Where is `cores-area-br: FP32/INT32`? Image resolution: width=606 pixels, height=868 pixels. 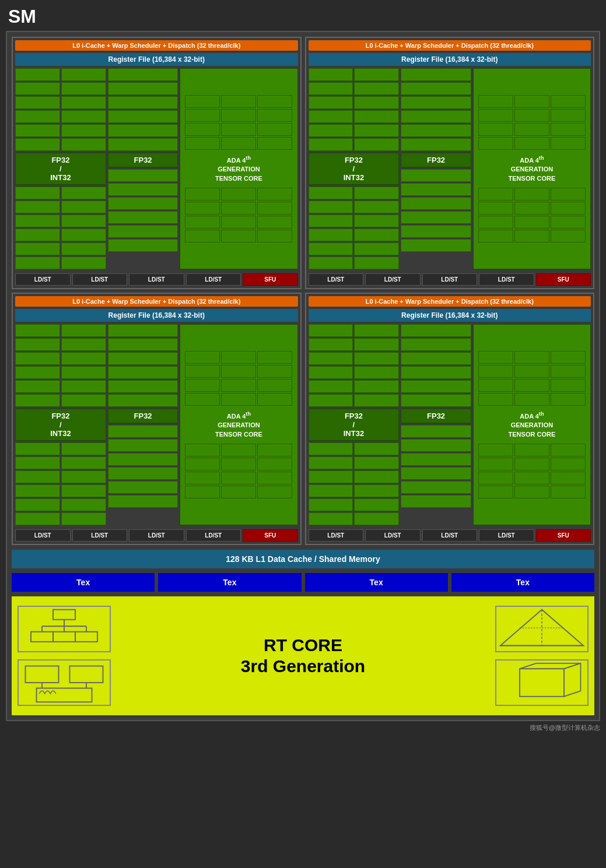 cores-area-br: FP32/INT32 is located at coordinates (450, 424).